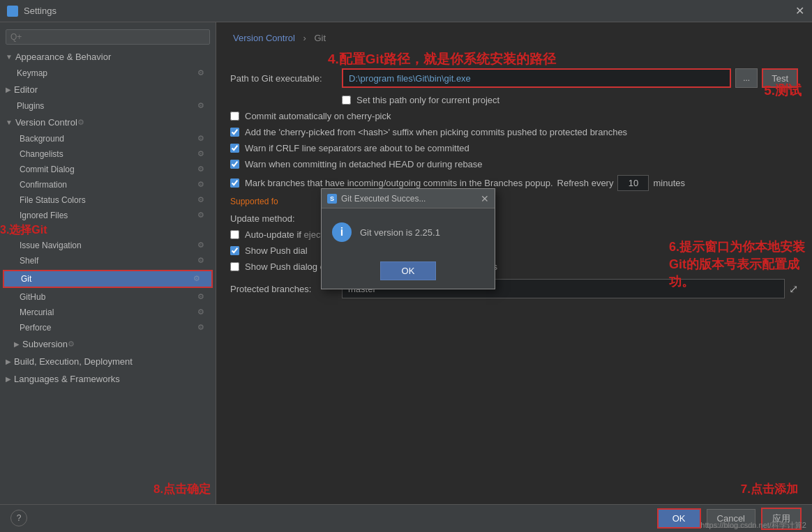  Describe the element at coordinates (364, 165) in the screenshot. I see `warn-head-label: Warn when committing in detached HEAD or…` at that location.